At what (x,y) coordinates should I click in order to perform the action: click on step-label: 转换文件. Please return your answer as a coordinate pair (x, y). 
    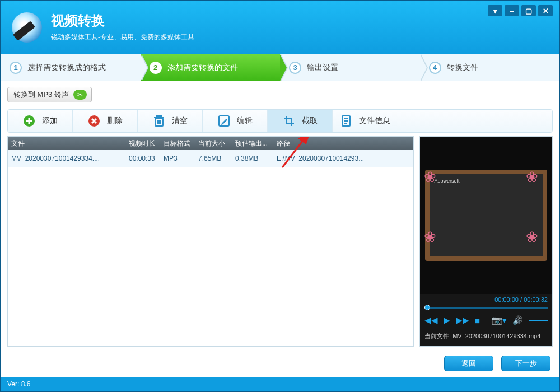
    Looking at the image, I should click on (463, 68).